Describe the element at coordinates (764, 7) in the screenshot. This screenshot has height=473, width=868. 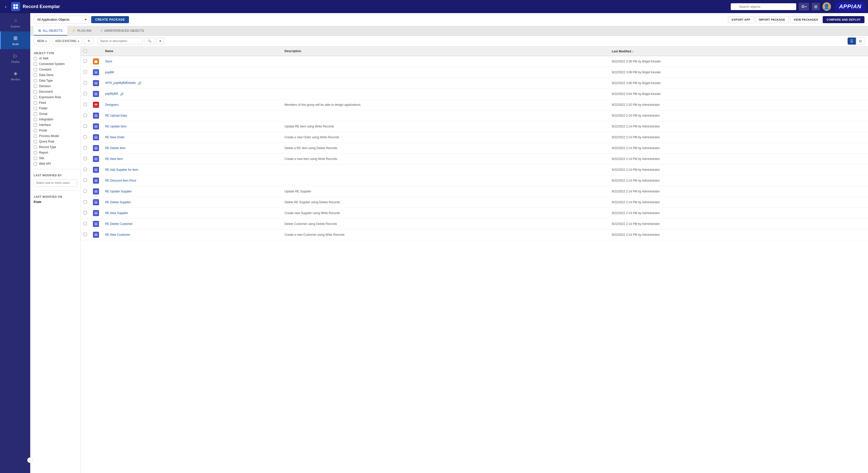
I see `search-input` at that location.